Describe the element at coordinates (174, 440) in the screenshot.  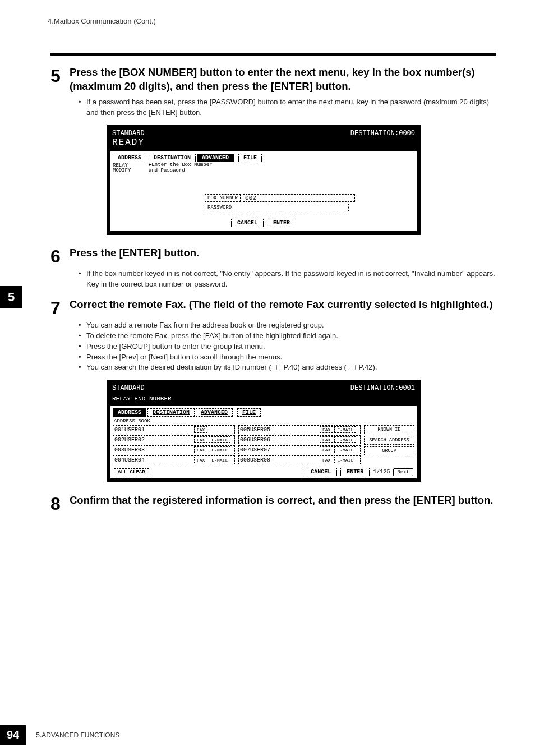
I see `address-entry: 002USER02 FAX E-MAIL` at that location.